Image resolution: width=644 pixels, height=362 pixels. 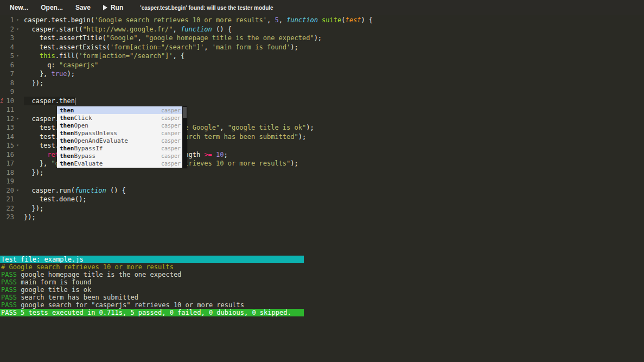 What do you see at coordinates (322, 38) in the screenshot?
I see `code-line: 3 test.assertTitle("Google", "google hom…` at bounding box center [322, 38].